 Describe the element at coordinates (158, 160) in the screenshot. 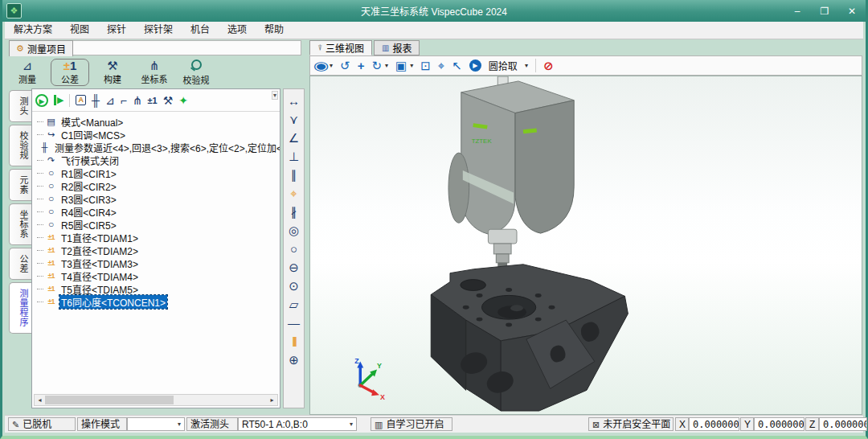

I see `tree-item-fly-mode: ↷飞行模式关闭` at that location.